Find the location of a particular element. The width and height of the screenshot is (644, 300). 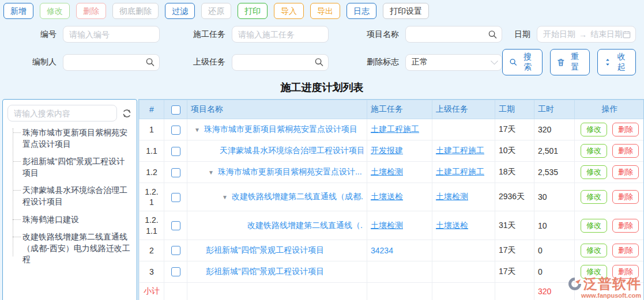

tree-item: 珠海市城市更新项目紫桐苑安置点设计项目 is located at coordinates (77, 138).